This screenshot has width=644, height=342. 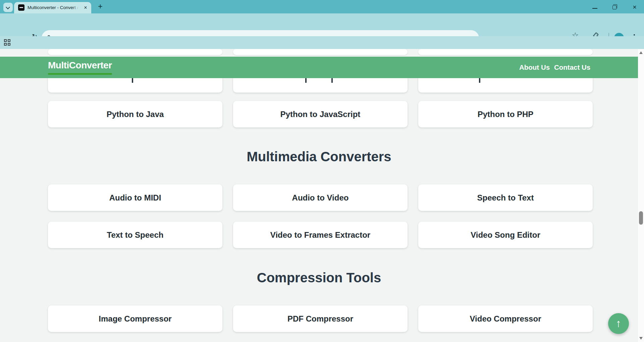 What do you see at coordinates (8, 7) in the screenshot?
I see `tab-search-button` at bounding box center [8, 7].